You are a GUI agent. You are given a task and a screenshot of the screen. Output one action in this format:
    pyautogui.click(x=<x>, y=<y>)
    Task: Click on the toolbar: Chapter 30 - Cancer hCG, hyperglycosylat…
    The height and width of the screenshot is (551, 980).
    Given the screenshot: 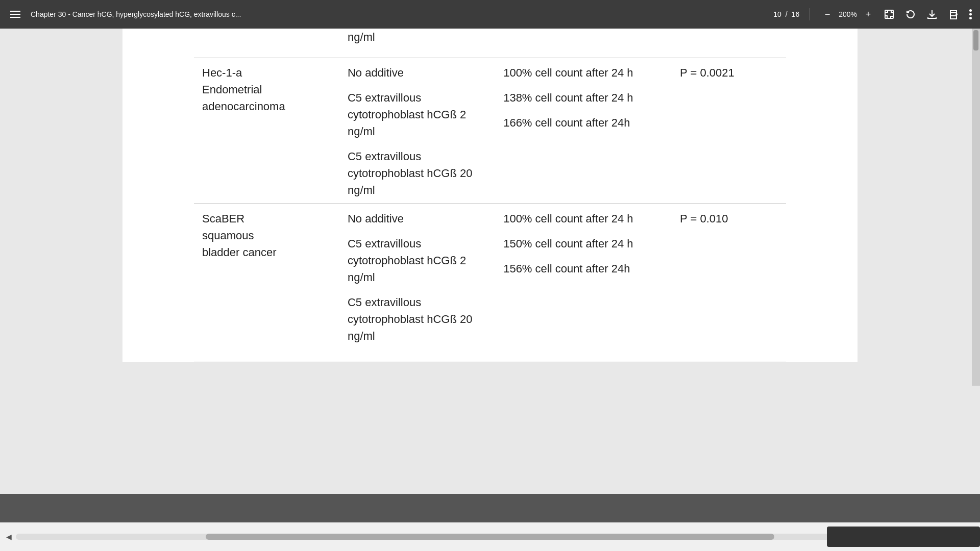 What is the action you would take?
    pyautogui.click(x=490, y=14)
    